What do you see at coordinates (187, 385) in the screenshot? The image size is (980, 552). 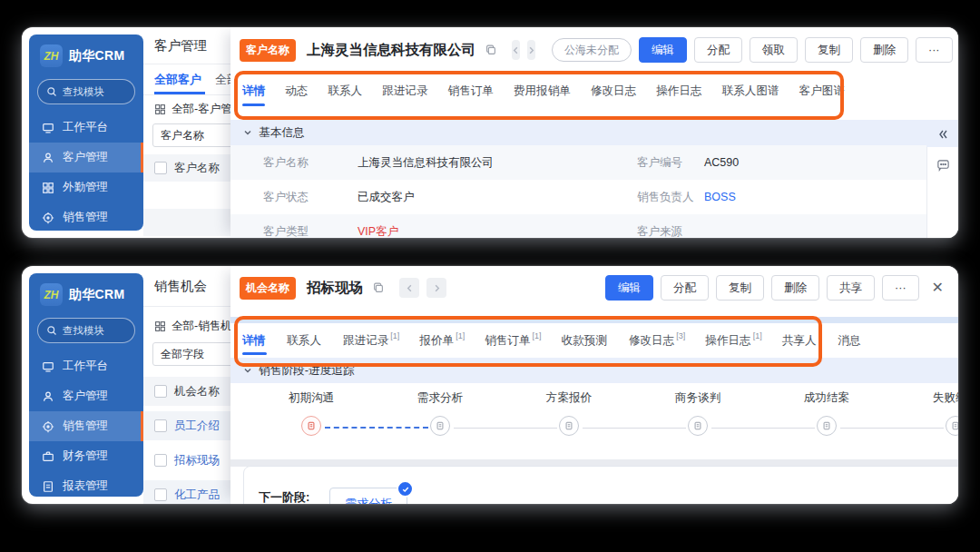 I see `opportunity-list-column: 销售机会 全部-销售机 全部字段 机会名称 员工介绍 招标现场` at bounding box center [187, 385].